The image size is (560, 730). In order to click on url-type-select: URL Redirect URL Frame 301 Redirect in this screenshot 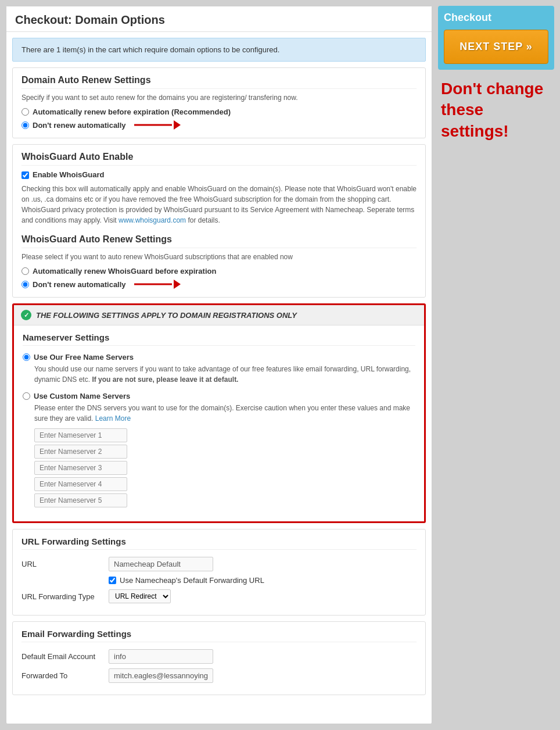, I will do `click(139, 596)`.